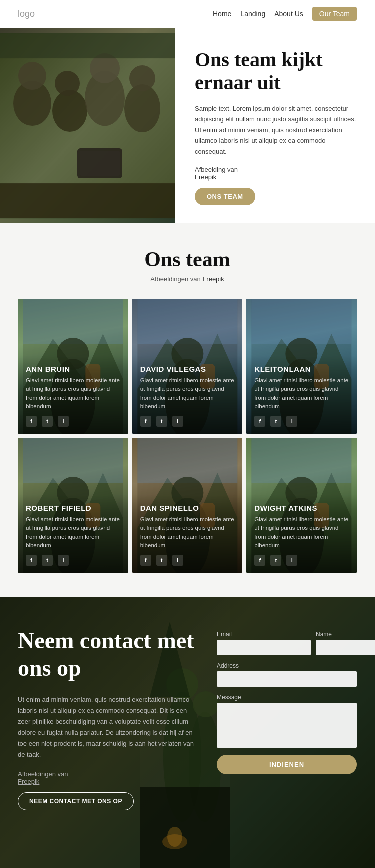  What do you see at coordinates (264, 634) in the screenshot?
I see `email-label: Email` at bounding box center [264, 634].